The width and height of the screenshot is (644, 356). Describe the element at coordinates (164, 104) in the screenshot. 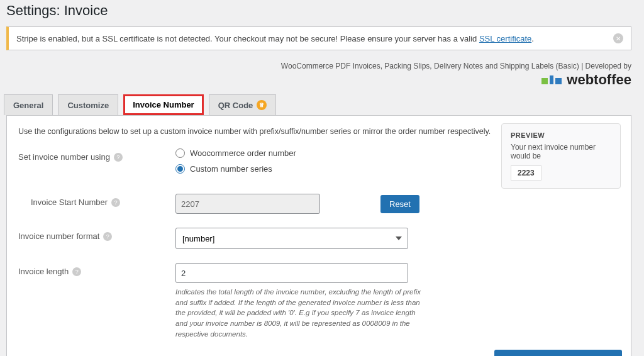

I see `tab-invoice-number: Invoice Number` at that location.